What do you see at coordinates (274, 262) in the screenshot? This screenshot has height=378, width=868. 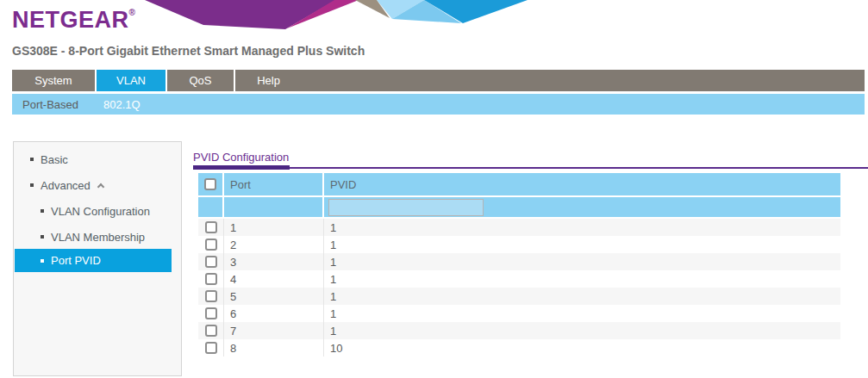 I see `port-cell: 3` at bounding box center [274, 262].